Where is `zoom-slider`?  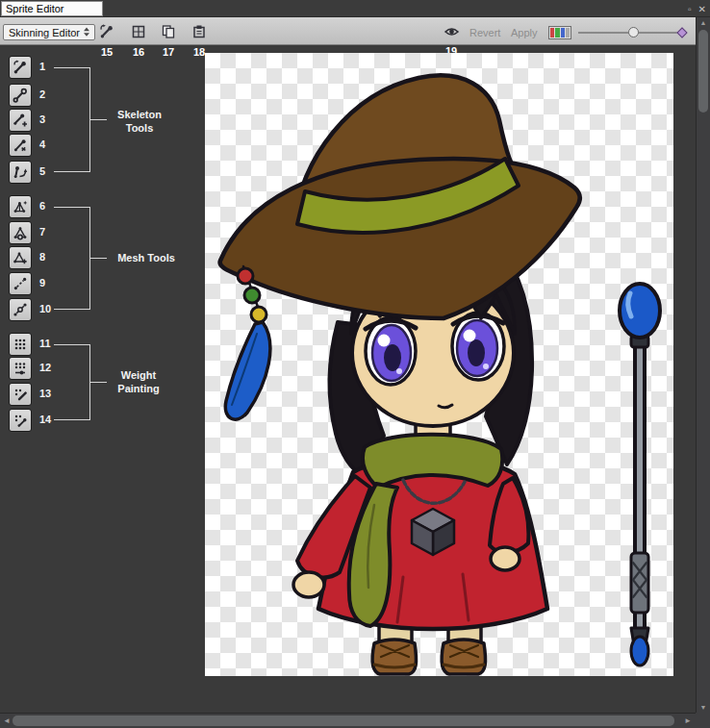 zoom-slider is located at coordinates (632, 33).